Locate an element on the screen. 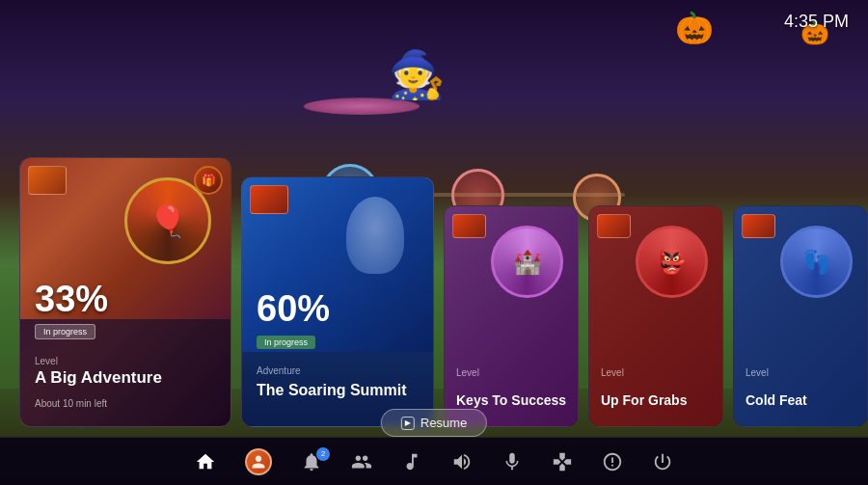 This screenshot has width=868, height=485. card-grabs-sublabel: Level is located at coordinates (612, 372).